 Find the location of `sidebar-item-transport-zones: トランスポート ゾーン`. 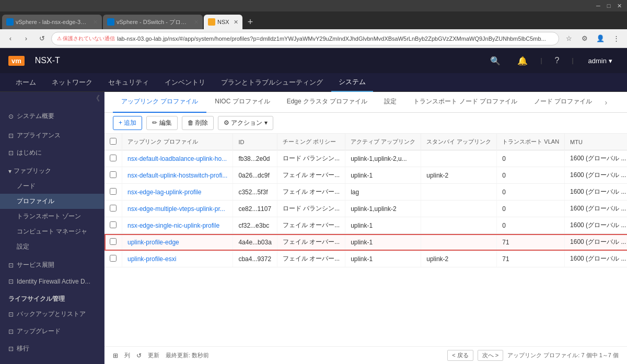

sidebar-item-transport-zones: トランスポート ゾーン is located at coordinates (52, 216).